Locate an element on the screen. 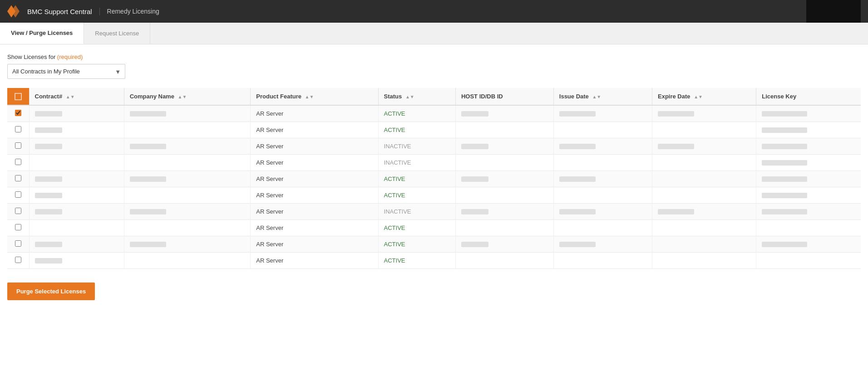  th-product: Product Feature ▲▼ is located at coordinates (314, 97).